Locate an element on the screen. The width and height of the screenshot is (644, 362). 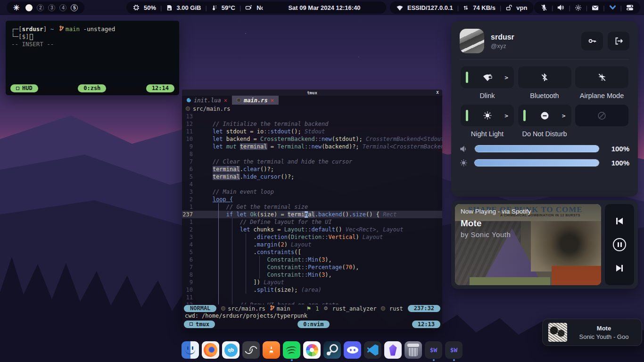
minus-circle-icon is located at coordinates (545, 116).